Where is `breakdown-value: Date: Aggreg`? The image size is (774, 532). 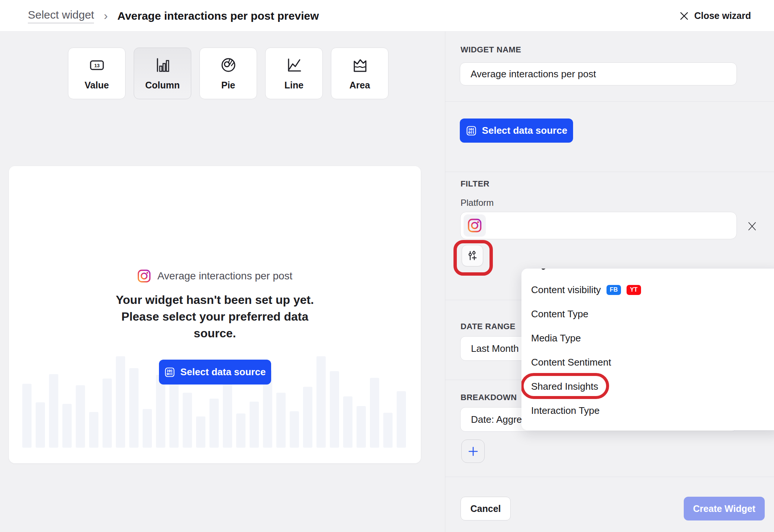 breakdown-value: Date: Aggreg is located at coordinates (499, 420).